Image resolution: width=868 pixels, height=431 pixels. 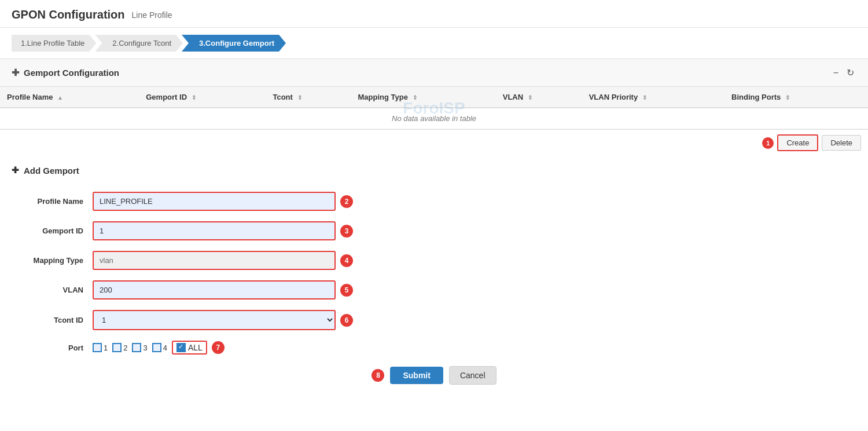 I want to click on profile-name-wrapper: 2, so click(x=223, y=202).